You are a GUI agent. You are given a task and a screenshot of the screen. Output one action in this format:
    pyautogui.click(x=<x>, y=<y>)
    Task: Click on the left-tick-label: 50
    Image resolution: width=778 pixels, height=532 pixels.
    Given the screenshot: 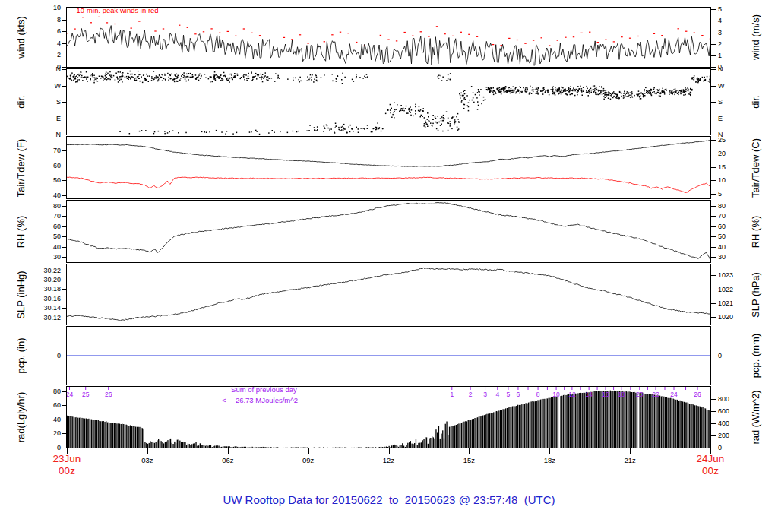 What is the action you would take?
    pyautogui.click(x=47, y=180)
    